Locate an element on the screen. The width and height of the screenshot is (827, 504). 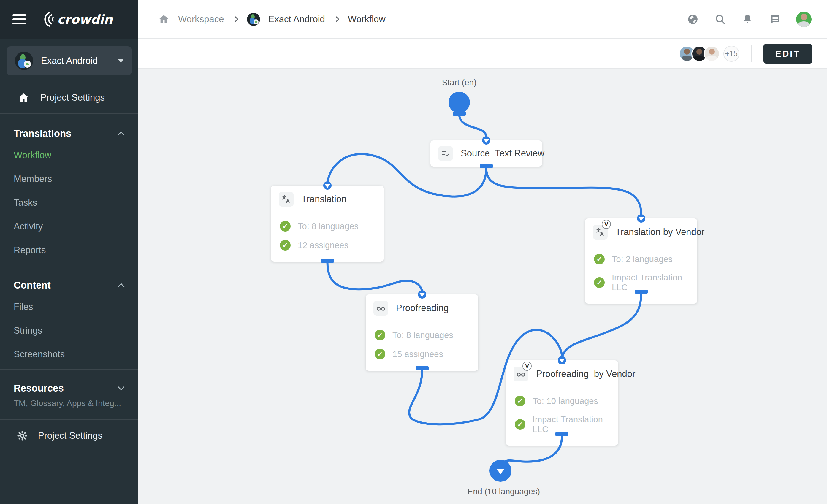
sidebar-logo-bar: crowdin is located at coordinates (69, 19).